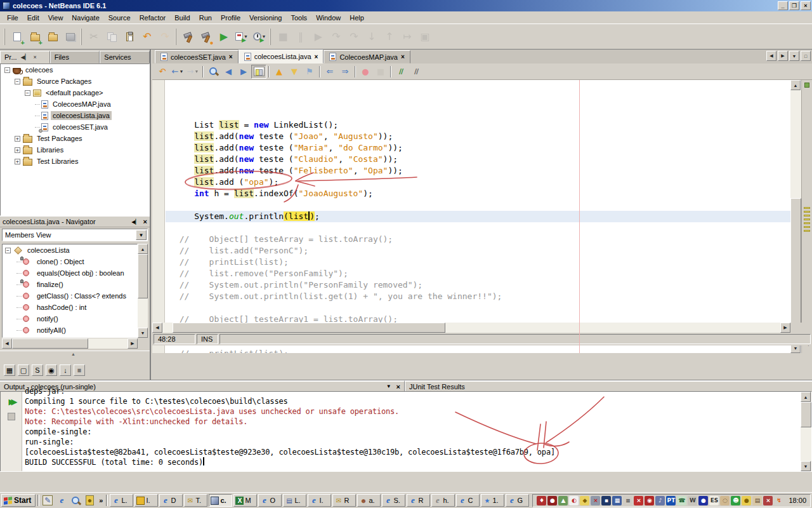  Describe the element at coordinates (85, 18) in the screenshot. I see `menu-navigate: Navigate` at that location.